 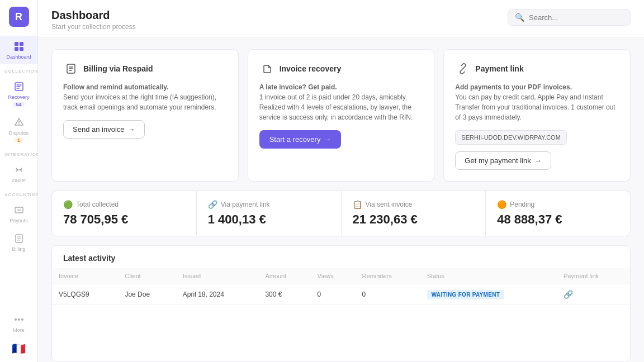 I want to click on payouts-icon, so click(x=19, y=210).